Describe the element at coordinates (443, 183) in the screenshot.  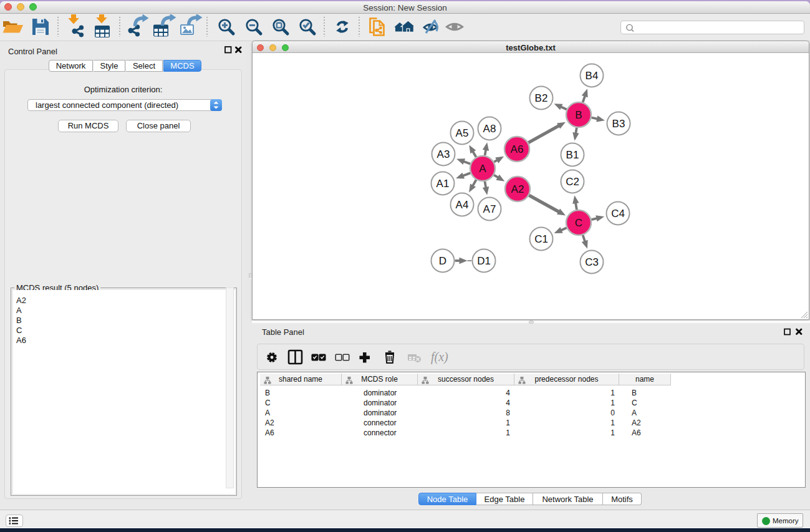
I see `svg-text: A1` at that location.